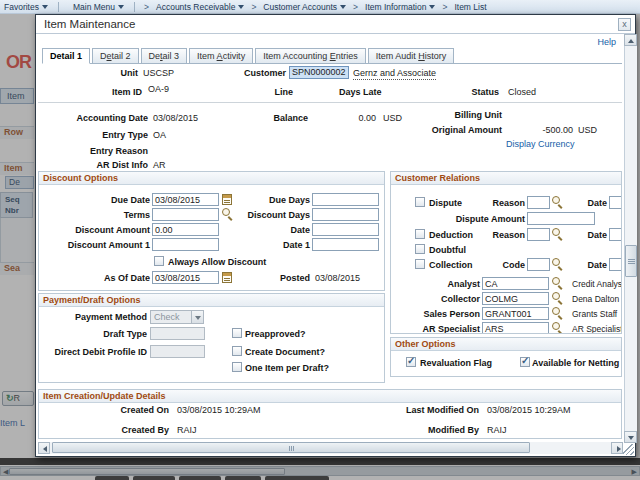 This screenshot has height=480, width=640. What do you see at coordinates (198, 317) in the screenshot?
I see `dropdown-arrow-icon` at bounding box center [198, 317].